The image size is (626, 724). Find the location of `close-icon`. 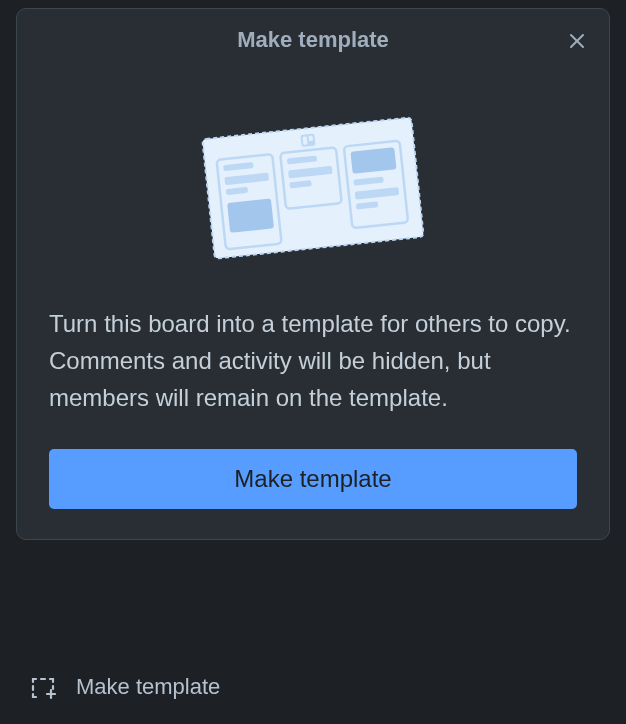

close-icon is located at coordinates (577, 41).